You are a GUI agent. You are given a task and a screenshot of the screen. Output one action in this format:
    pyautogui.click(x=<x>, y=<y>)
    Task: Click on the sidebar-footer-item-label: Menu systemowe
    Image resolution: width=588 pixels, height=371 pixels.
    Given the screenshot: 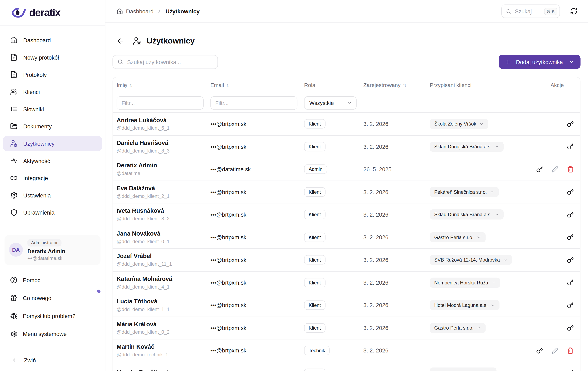 What is the action you would take?
    pyautogui.click(x=45, y=334)
    